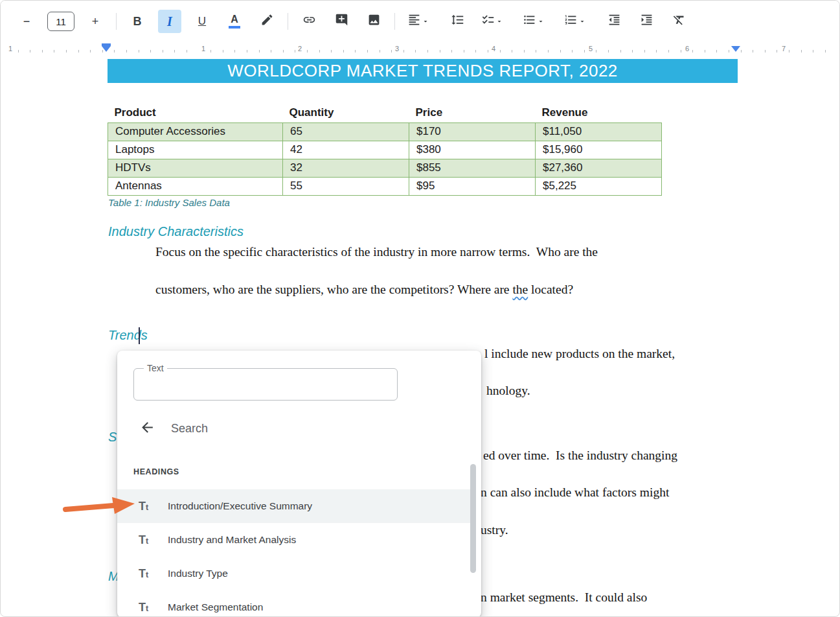 The width and height of the screenshot is (840, 617). Describe the element at coordinates (300, 49) in the screenshot. I see `ruler-number: 2` at that location.